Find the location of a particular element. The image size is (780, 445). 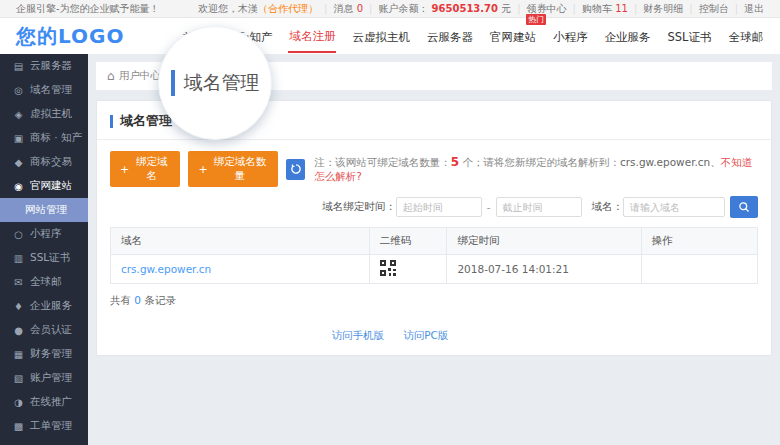

bindable-count: 5 is located at coordinates (455, 162).